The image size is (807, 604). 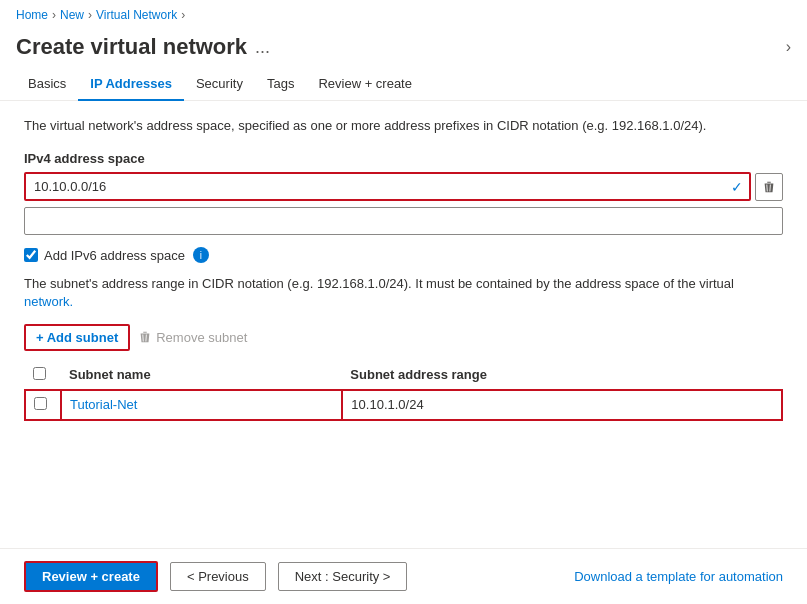 I want to click on expand-arrow-icon: ›, so click(x=788, y=47).